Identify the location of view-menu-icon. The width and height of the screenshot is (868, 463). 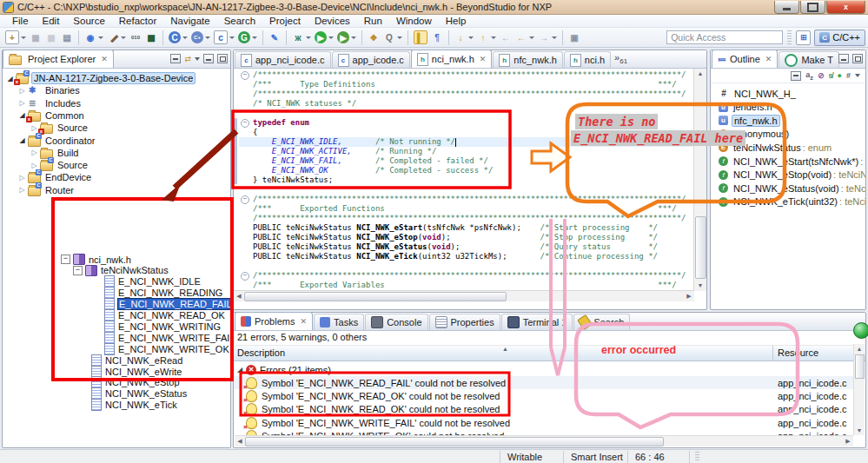
(858, 76).